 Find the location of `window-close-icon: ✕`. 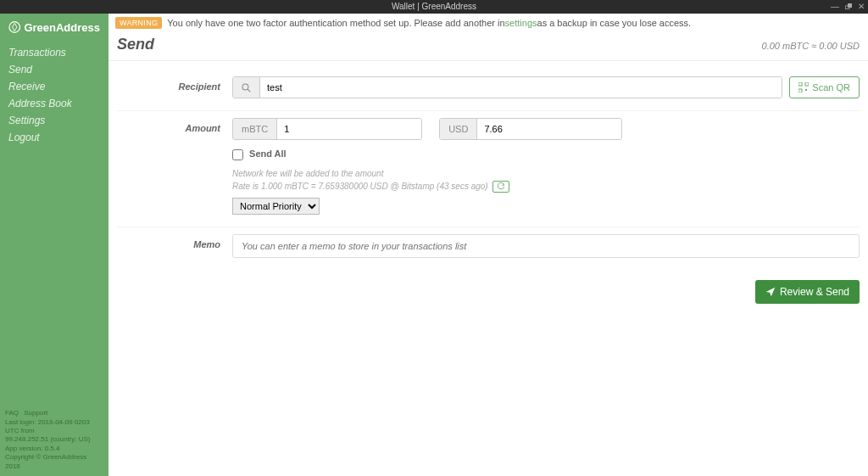

window-close-icon: ✕ is located at coordinates (861, 7).